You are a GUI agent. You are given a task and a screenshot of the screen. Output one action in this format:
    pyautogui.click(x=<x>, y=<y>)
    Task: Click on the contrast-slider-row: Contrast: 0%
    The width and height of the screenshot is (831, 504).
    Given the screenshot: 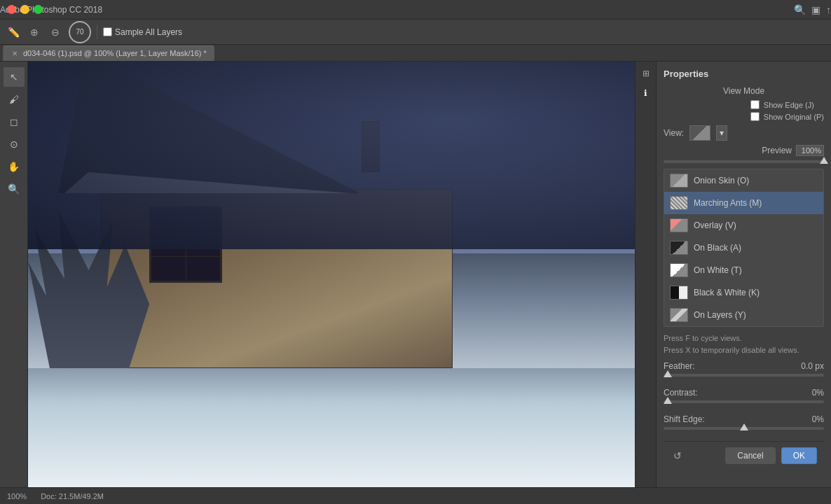 What is the action you would take?
    pyautogui.click(x=744, y=396)
    